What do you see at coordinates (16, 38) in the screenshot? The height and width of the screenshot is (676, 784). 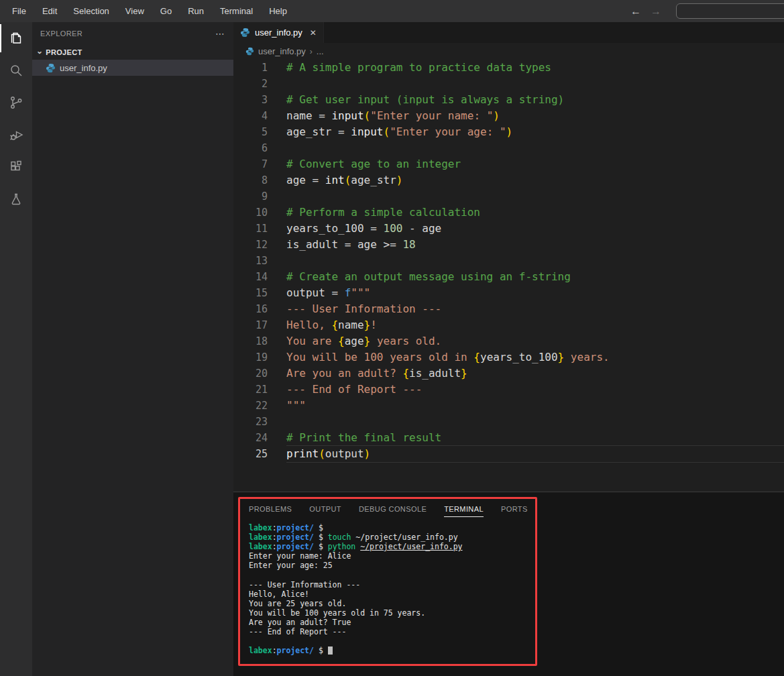 I see `explorer-icon` at bounding box center [16, 38].